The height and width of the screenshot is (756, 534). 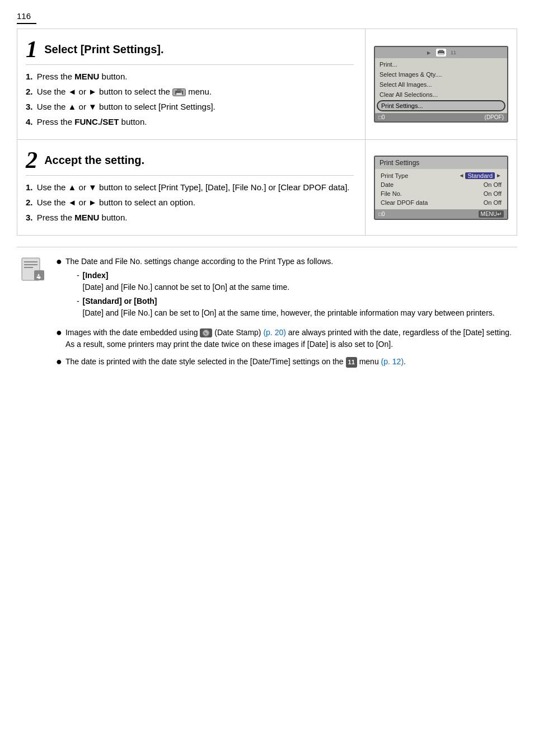 What do you see at coordinates (190, 217) in the screenshot?
I see `step2-item3: 3. Press the MENU button.` at bounding box center [190, 217].